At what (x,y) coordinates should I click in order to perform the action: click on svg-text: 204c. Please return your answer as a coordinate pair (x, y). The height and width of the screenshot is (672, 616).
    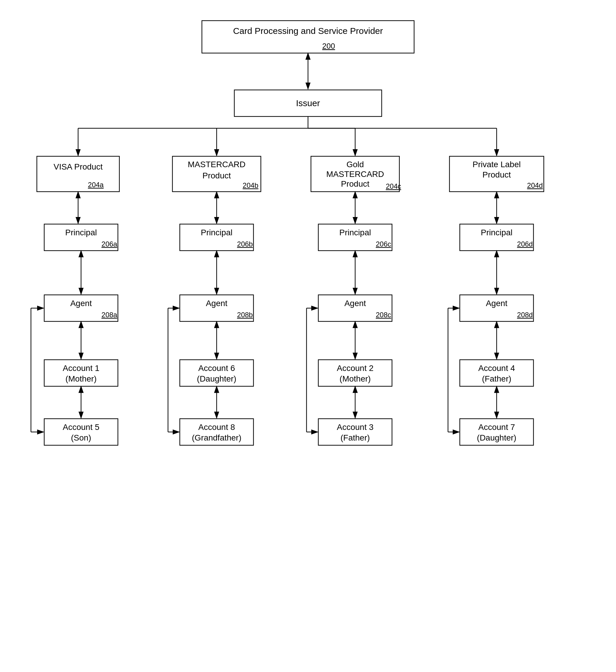
    Looking at the image, I should click on (393, 186).